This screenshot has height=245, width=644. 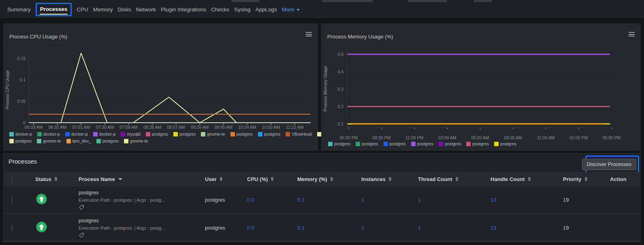 What do you see at coordinates (38, 36) in the screenshot?
I see `cpu-chart-title: Process CPU Usage (%)` at bounding box center [38, 36].